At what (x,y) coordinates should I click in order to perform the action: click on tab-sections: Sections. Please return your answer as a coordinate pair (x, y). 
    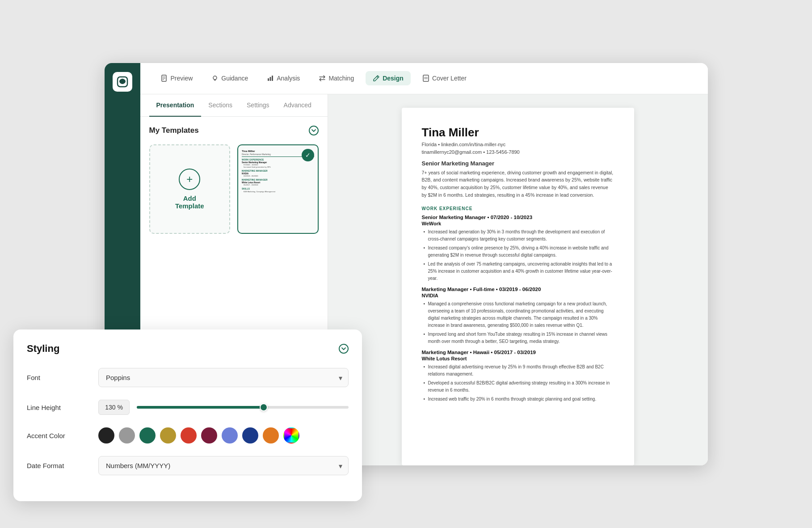
    Looking at the image, I should click on (220, 106).